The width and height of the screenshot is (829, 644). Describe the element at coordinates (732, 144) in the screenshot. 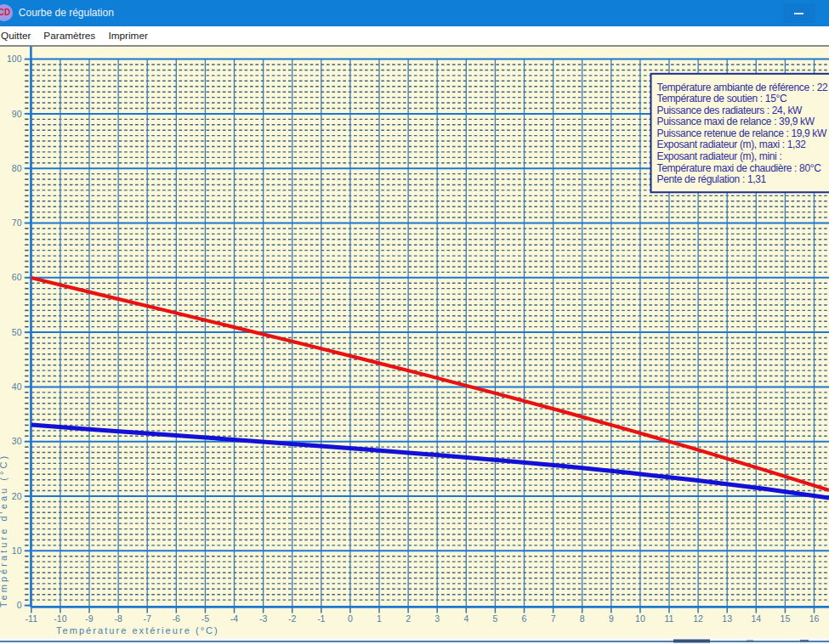

I see `svg-text:Exposant radiateur (m), maxi :: Exposant radiateur (m), maxi : 1,32` at that location.